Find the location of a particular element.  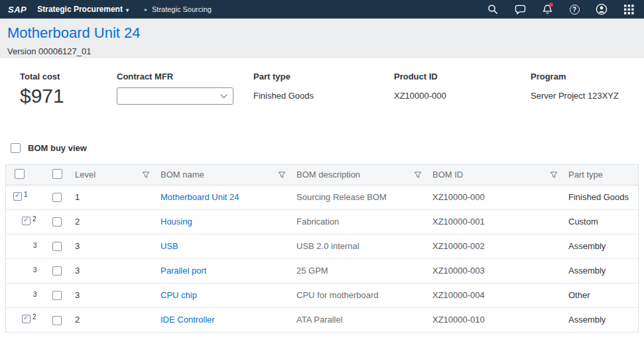

table-row: 2 2 IDE Controller ATA Parallel XZ10000-… is located at coordinates (322, 319).